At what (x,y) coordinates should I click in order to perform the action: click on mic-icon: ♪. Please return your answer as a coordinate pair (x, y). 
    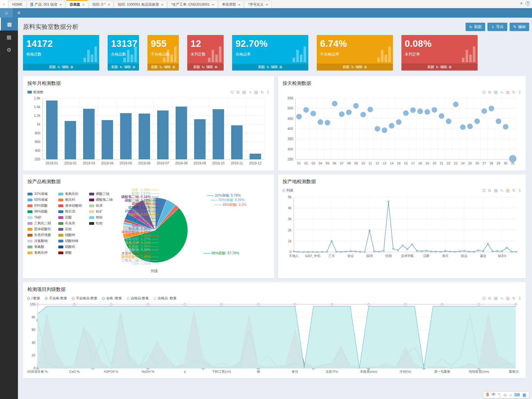
    Looking at the image, I should click on (511, 395).